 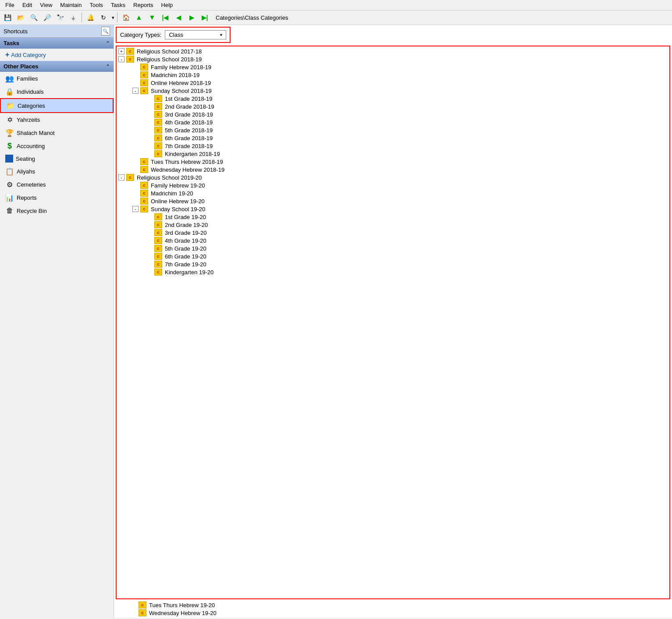 I want to click on breadcrumb: Categories\Class Categories, so click(x=252, y=18).